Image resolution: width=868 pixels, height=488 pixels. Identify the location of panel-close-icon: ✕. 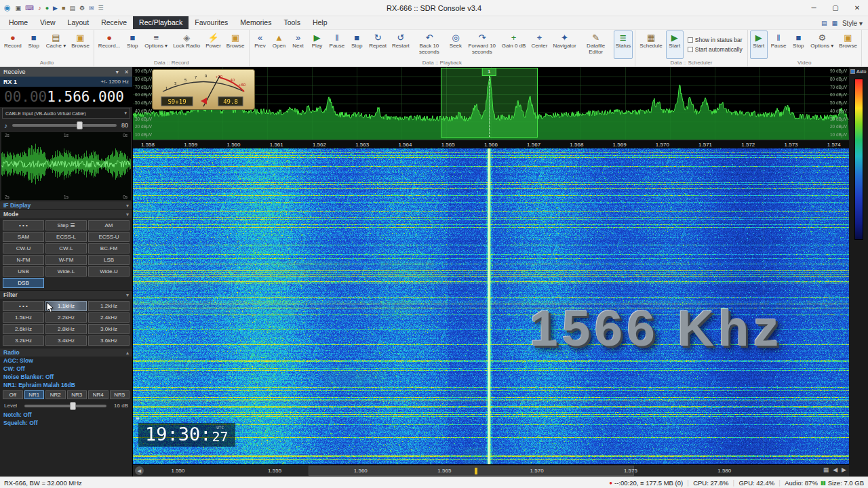
(126, 72).